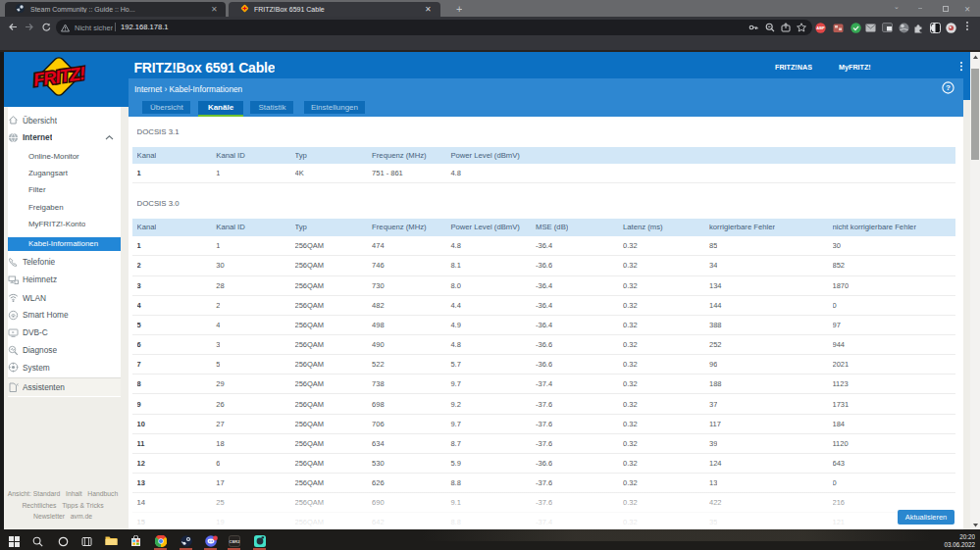 The image size is (980, 550). I want to click on svg-text: CBR2, so click(235, 541).